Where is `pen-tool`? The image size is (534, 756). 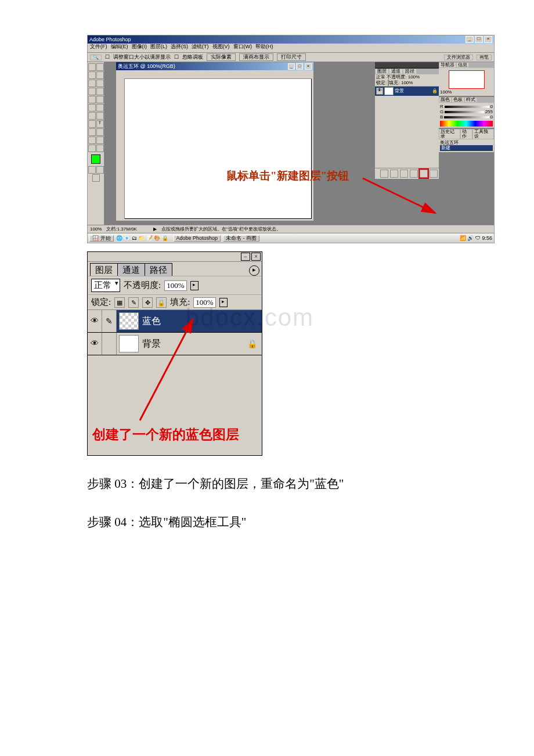
pen-tool is located at coordinates (92, 132).